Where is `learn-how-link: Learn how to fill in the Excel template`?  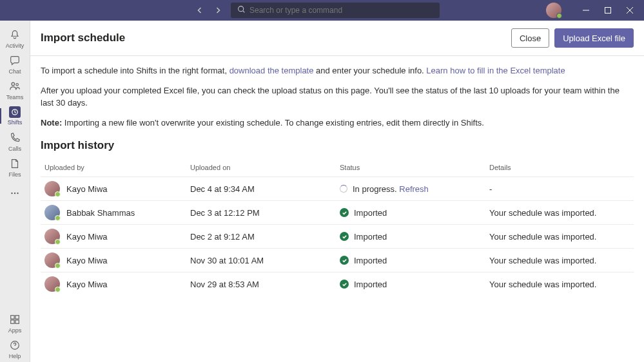
learn-how-link: Learn how to fill in the Excel template is located at coordinates (495, 71).